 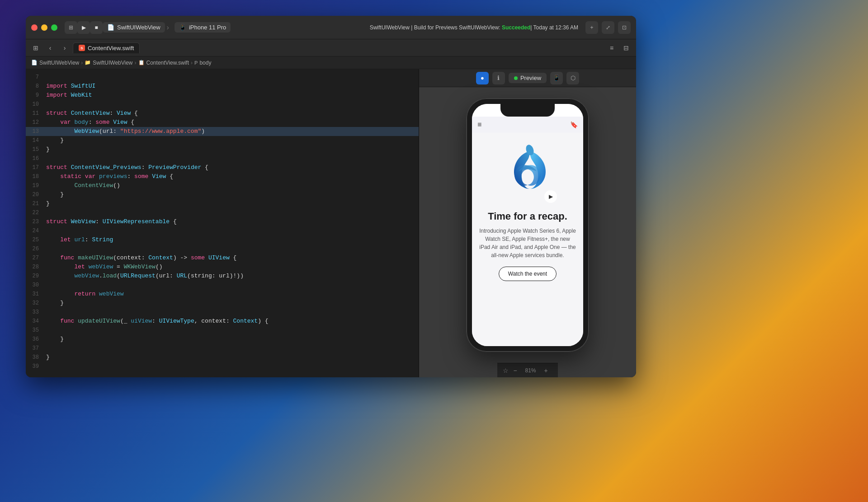 What do you see at coordinates (474, 28) in the screenshot?
I see `build-status: SwiftUIWebView | Build for Previews Swif…` at bounding box center [474, 28].